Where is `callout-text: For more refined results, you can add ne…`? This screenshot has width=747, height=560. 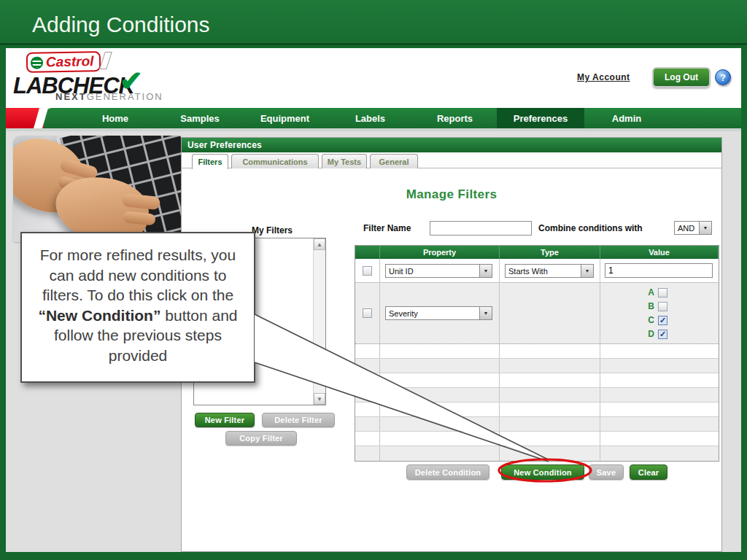 callout-text: For more refined results, you can add ne… is located at coordinates (138, 305).